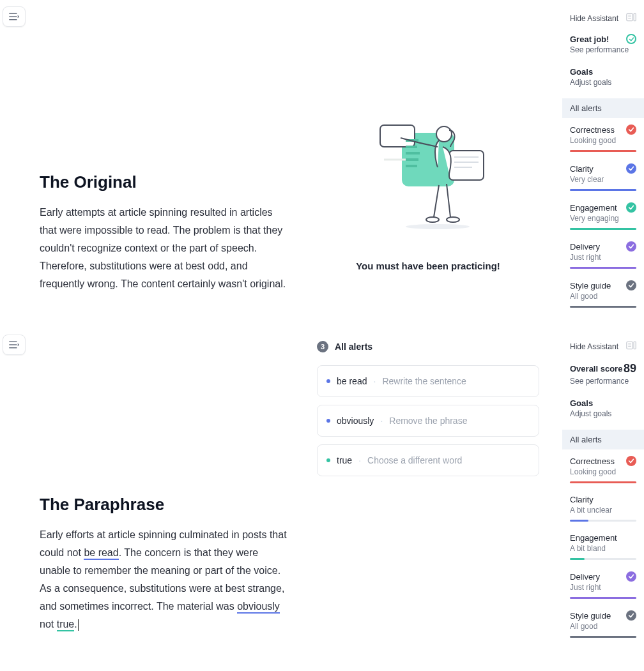  What do you see at coordinates (66, 625) in the screenshot?
I see `mark-true: true` at bounding box center [66, 625].